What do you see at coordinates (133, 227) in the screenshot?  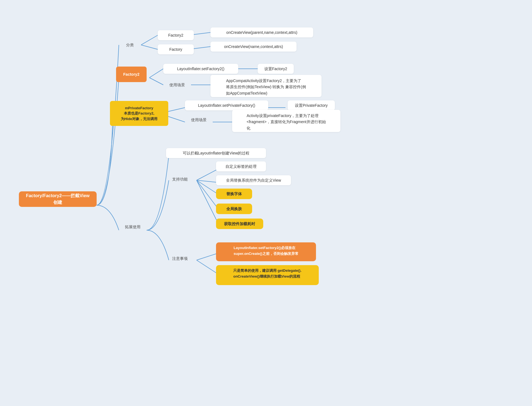 I see `expand-label: 拓展使用` at bounding box center [133, 227].